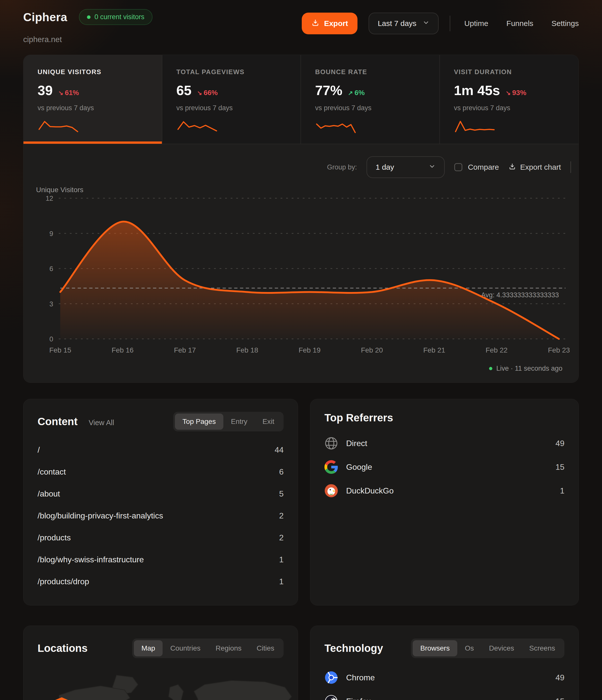 The width and height of the screenshot is (602, 700). I want to click on stat-value: 39, so click(45, 90).